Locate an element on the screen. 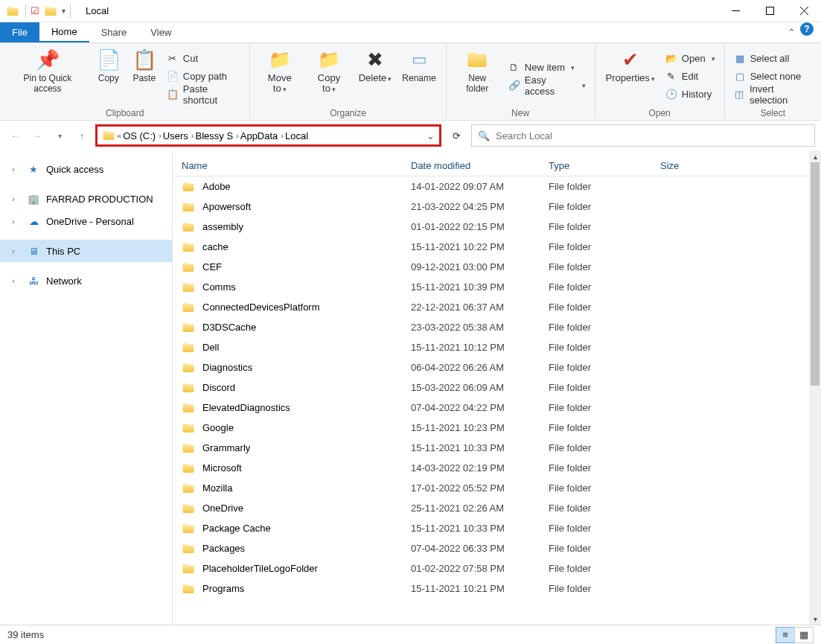 This screenshot has height=644, width=821. column-size: Size is located at coordinates (741, 165).